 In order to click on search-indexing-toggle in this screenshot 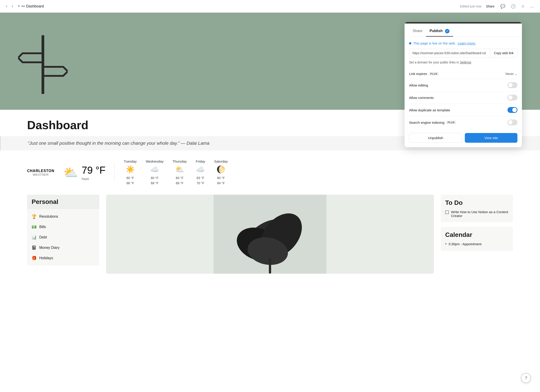, I will do `click(512, 122)`.